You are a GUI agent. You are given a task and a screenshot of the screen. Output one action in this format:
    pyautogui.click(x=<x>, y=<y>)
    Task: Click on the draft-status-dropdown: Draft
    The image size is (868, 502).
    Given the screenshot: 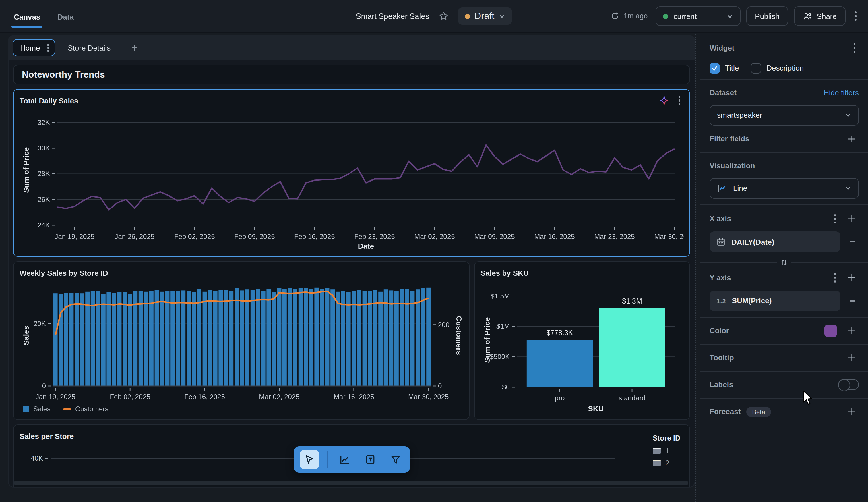 What is the action you would take?
    pyautogui.click(x=485, y=16)
    